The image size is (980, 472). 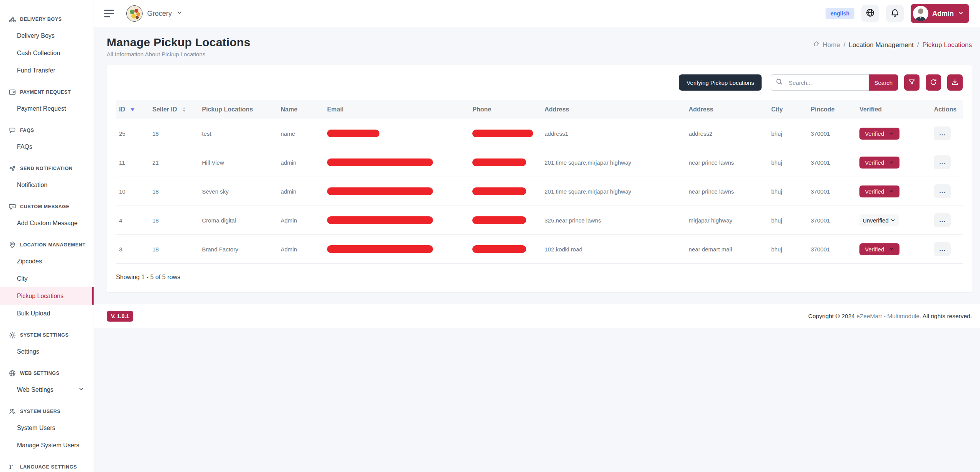 What do you see at coordinates (832, 110) in the screenshot?
I see `column-header-pincode: Pincode` at bounding box center [832, 110].